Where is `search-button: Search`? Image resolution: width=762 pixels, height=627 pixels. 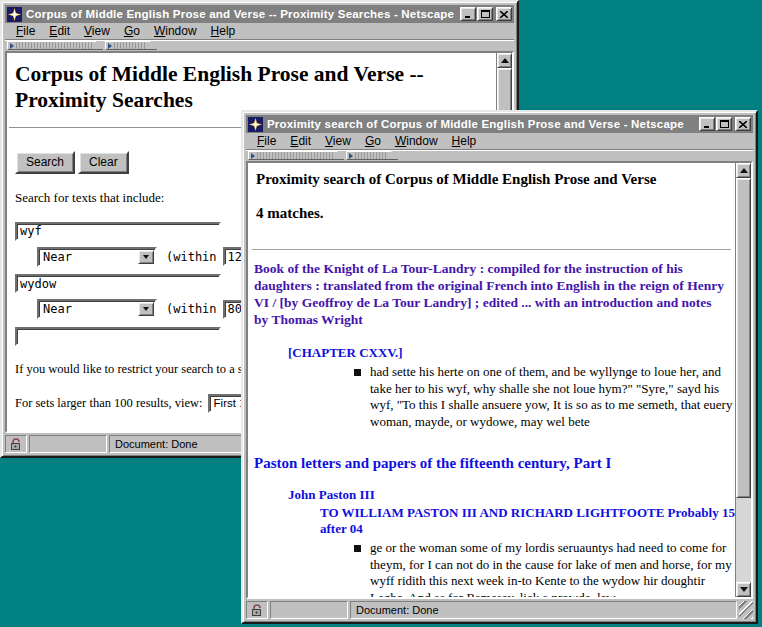 search-button: Search is located at coordinates (45, 162).